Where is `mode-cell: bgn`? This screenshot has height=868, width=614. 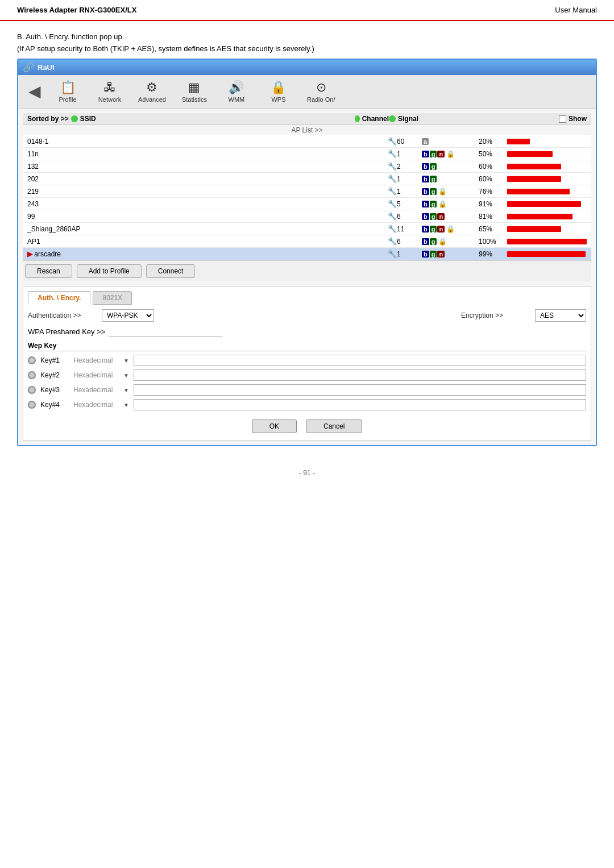
mode-cell: bgn is located at coordinates (446, 254).